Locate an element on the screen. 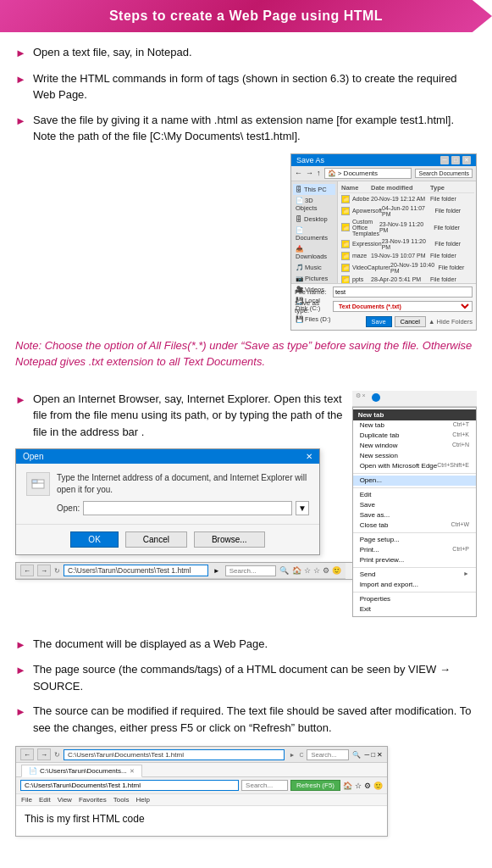 The image size is (492, 868). open-label: Open: is located at coordinates (68, 509).